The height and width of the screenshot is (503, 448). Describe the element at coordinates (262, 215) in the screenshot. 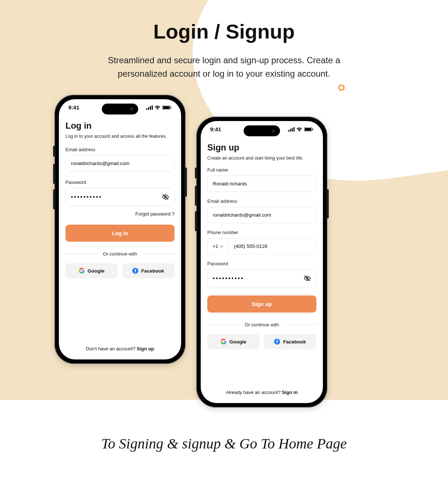

I see `signup-email-input` at that location.